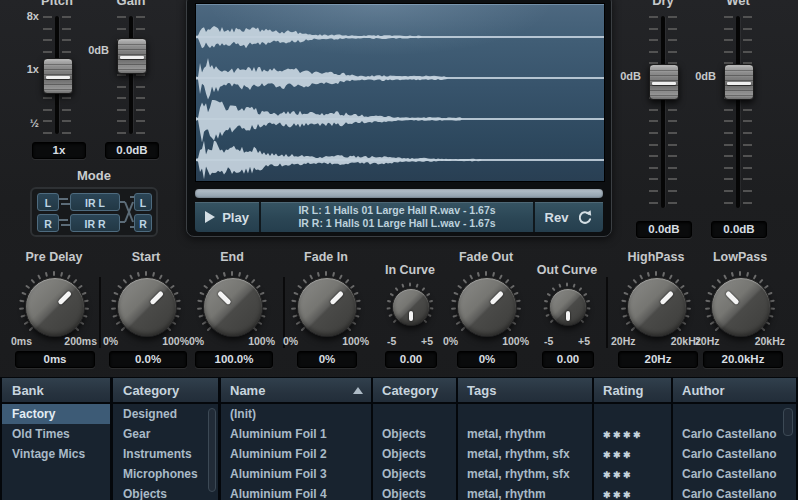  What do you see at coordinates (664, 82) in the screenshot?
I see `dry-fader-handle` at bounding box center [664, 82].